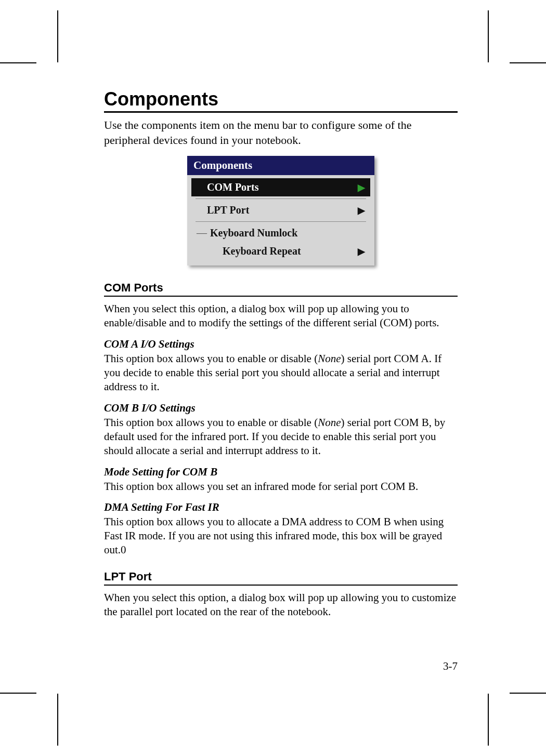  What do you see at coordinates (201, 233) in the screenshot?
I see `menu-item-prefix: —` at bounding box center [201, 233].